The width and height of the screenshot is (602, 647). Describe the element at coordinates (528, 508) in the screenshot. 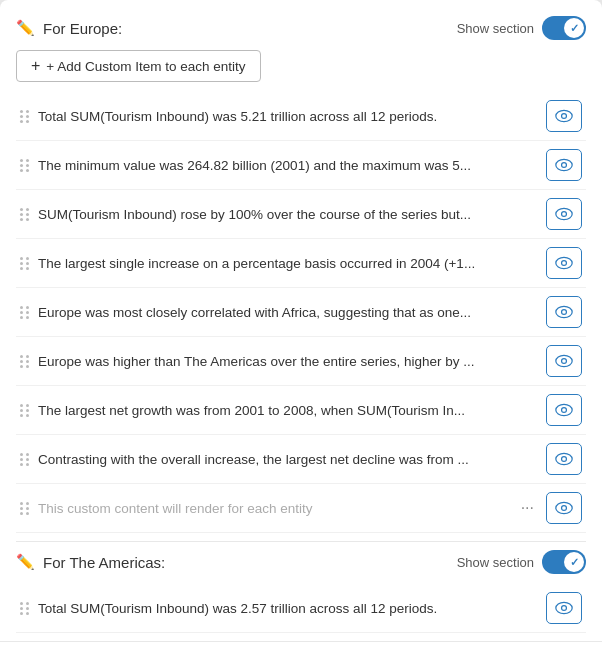

I see `custom-item-options-button: ···` at that location.